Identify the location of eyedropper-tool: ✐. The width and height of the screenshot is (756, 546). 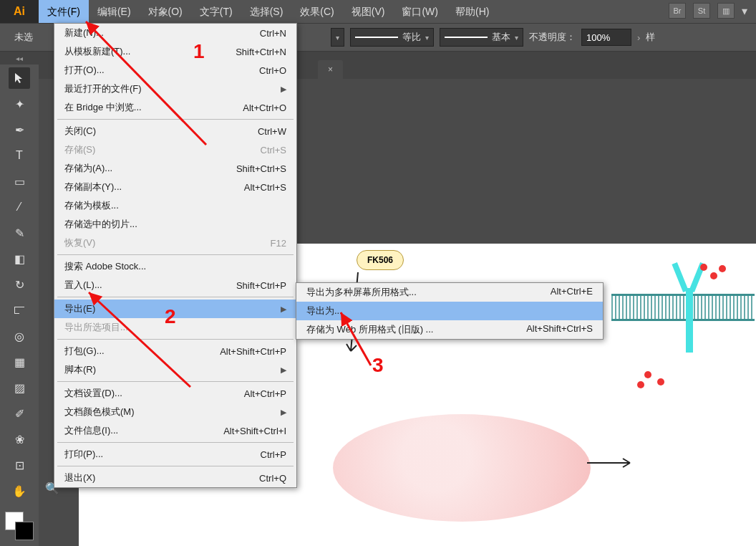
(19, 413).